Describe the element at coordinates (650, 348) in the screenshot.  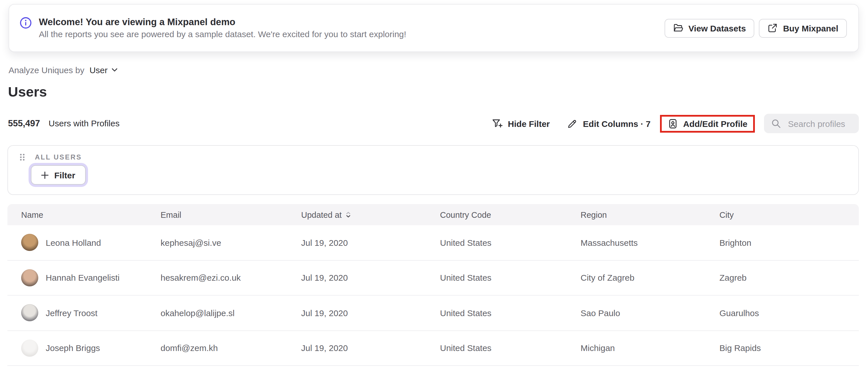
I see `user-region: Michigan` at that location.